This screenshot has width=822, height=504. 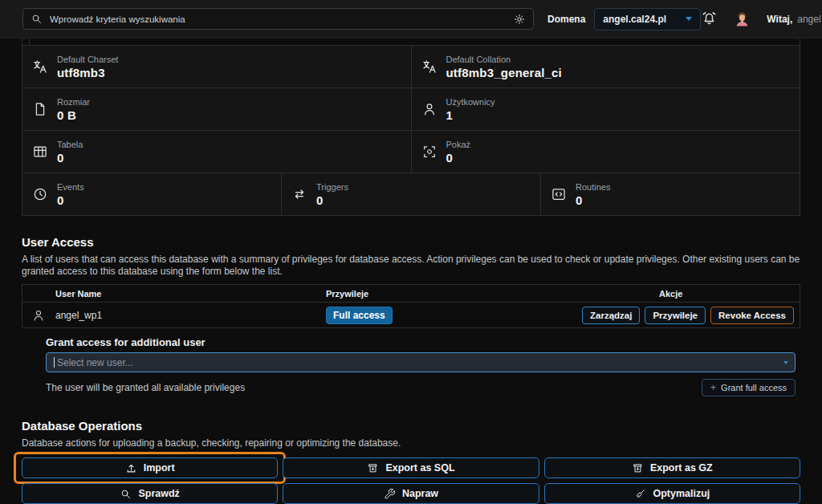 I want to click on stat-value: utf8mb3, so click(x=87, y=72).